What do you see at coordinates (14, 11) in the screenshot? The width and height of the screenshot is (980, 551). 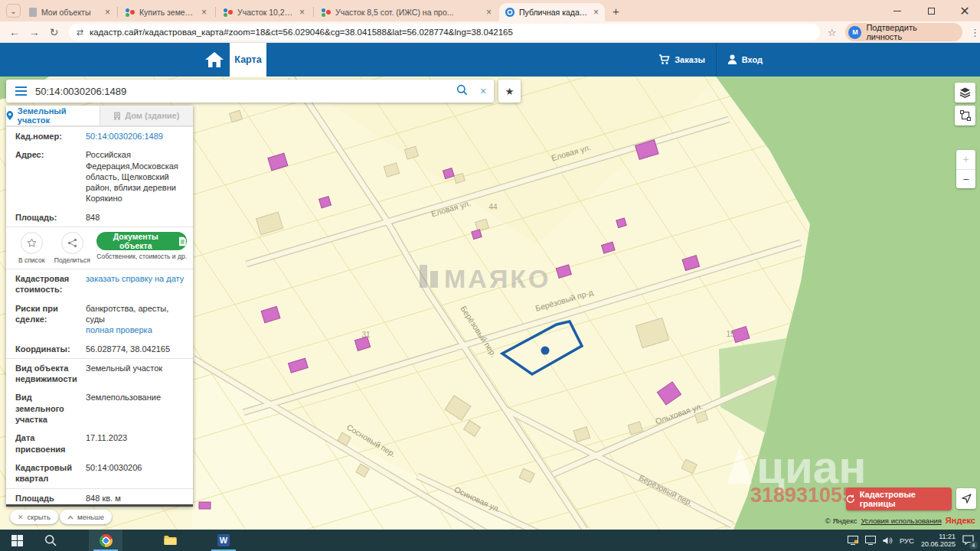 I see `tab-search-chevron-icon: ⌄` at bounding box center [14, 11].